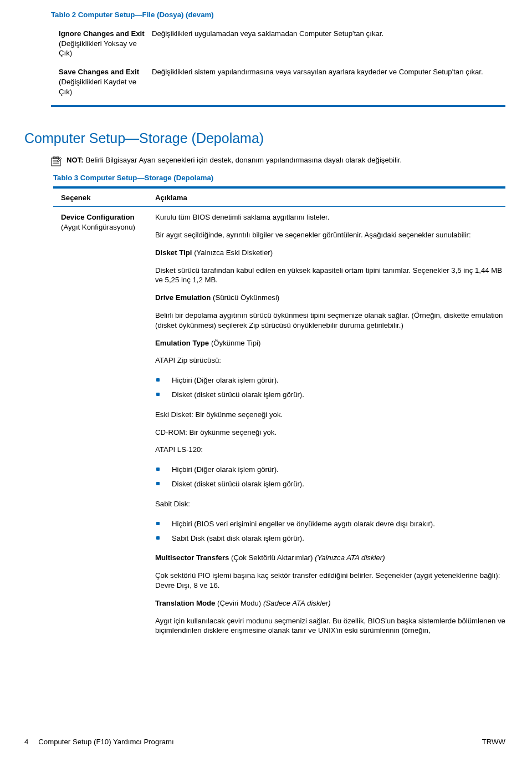 This screenshot has height=757, width=532. What do you see at coordinates (330, 433) in the screenshot?
I see `paragraph: CD-ROM: Bir öykünme seçeneği yok.` at bounding box center [330, 433].